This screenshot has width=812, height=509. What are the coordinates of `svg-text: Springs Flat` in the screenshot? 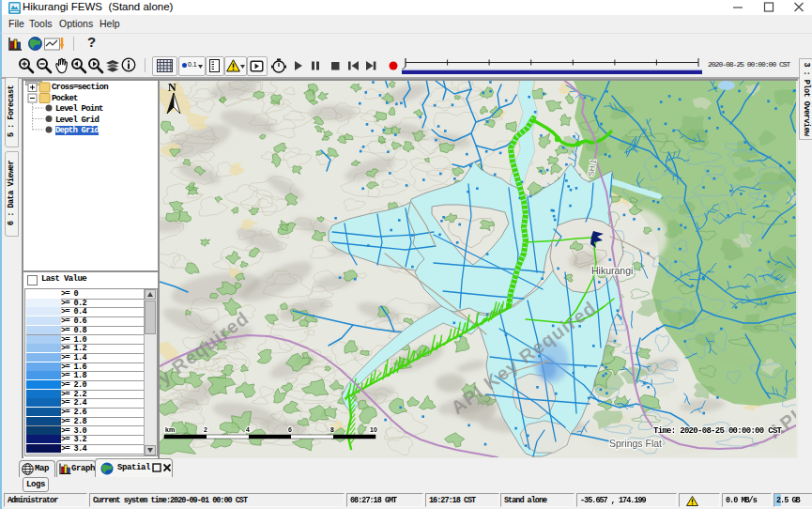 It's located at (636, 443).